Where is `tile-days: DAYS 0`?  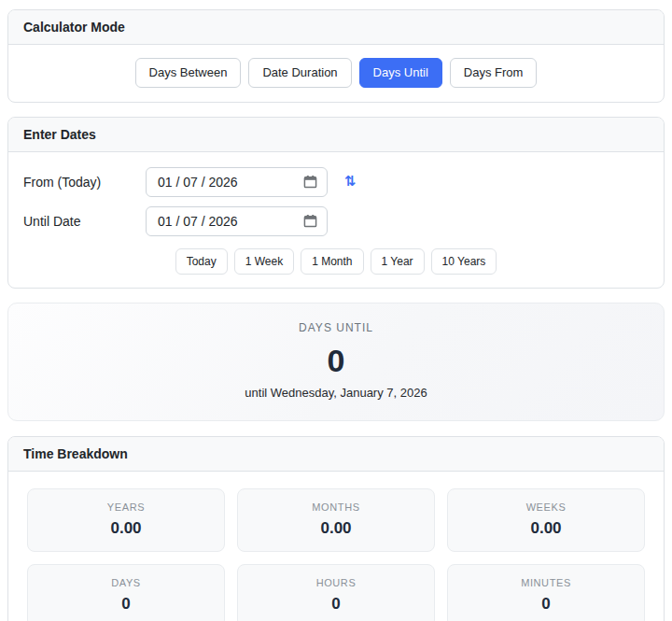 tile-days: DAYS 0 is located at coordinates (126, 592).